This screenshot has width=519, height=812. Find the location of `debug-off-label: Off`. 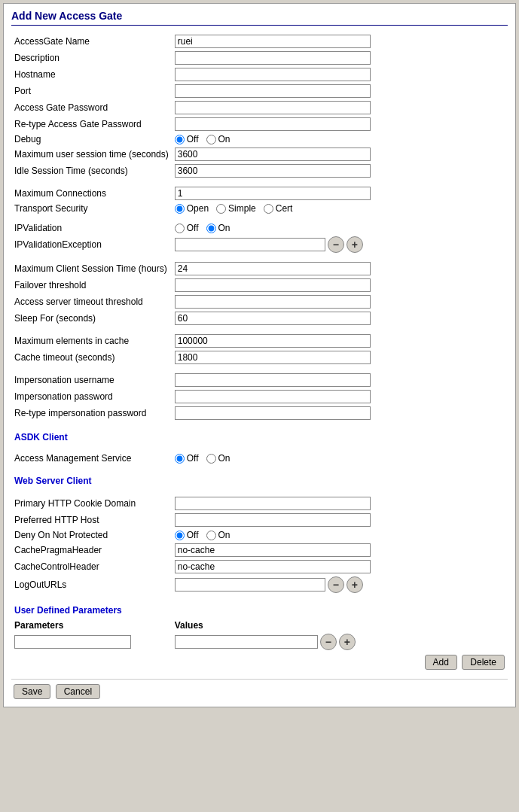

debug-off-label: Off is located at coordinates (187, 139).